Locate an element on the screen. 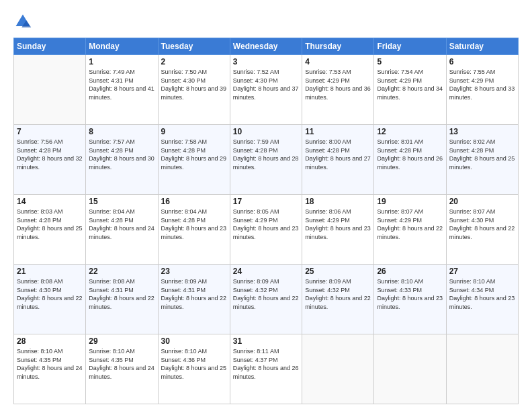 Image resolution: width=532 pixels, height=411 pixels. calendar-cell: 6Sunrise: 7:55 AMSunset: 4:29 PMDaylight… is located at coordinates (482, 90).